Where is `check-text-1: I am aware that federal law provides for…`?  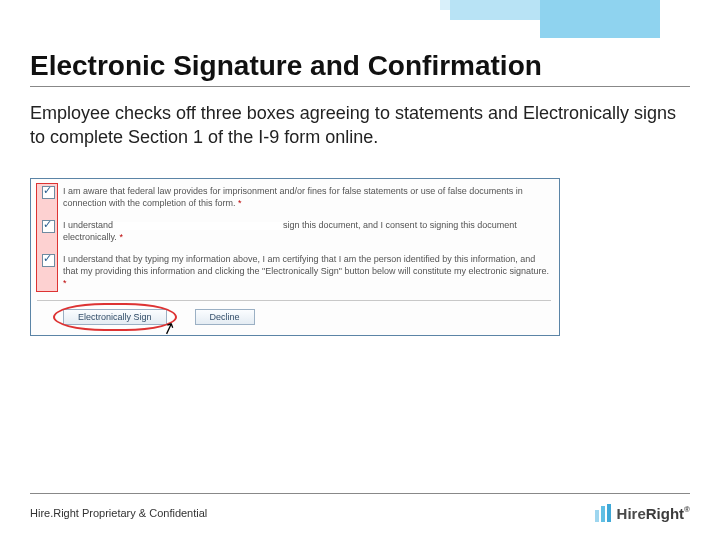 check-text-1: I am aware that federal law provides for… is located at coordinates (307, 197).